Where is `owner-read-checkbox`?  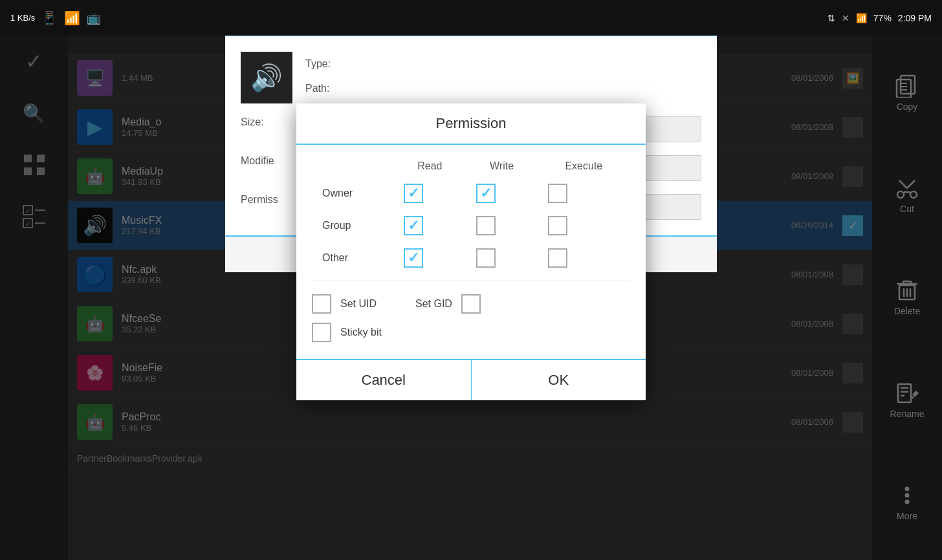 owner-read-checkbox is located at coordinates (430, 193).